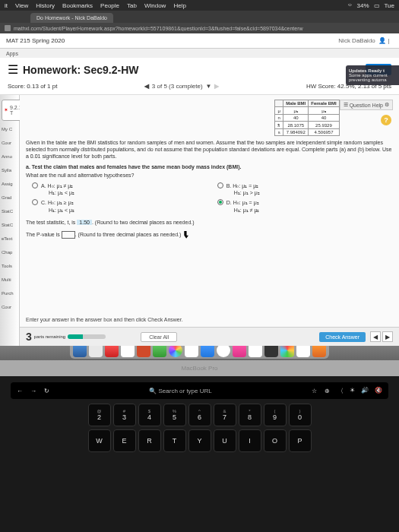  I want to click on key: %5, so click(175, 415).